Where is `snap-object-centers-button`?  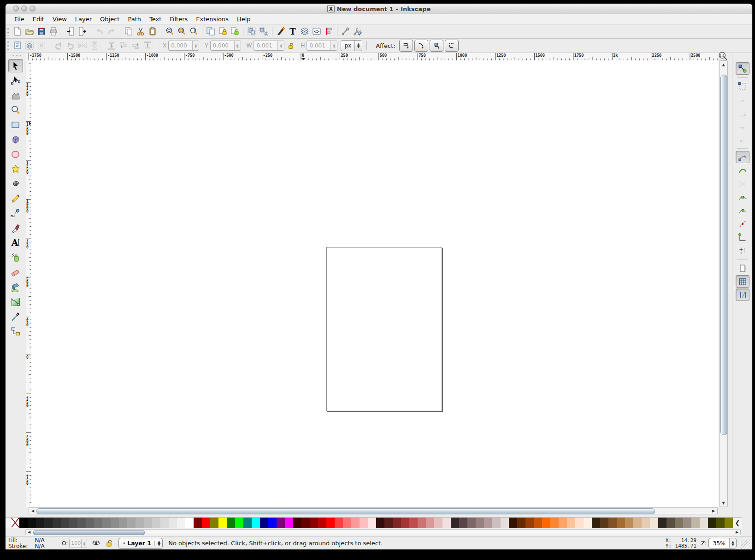
snap-object-centers-button is located at coordinates (743, 237).